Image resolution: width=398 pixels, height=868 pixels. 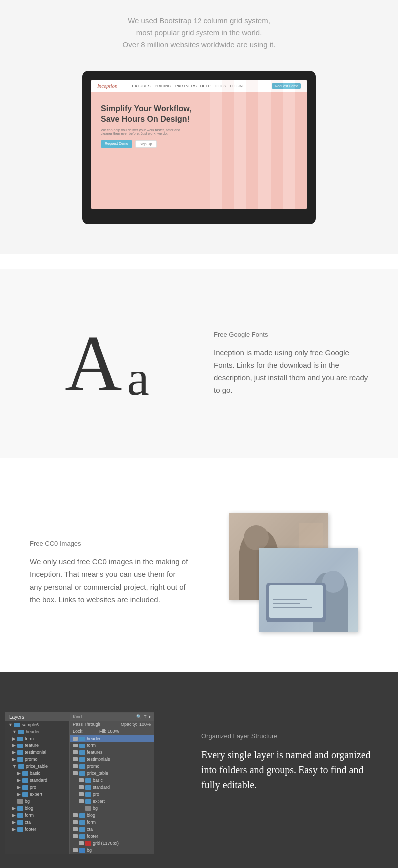 I want to click on cc0-right, so click(x=289, y=573).